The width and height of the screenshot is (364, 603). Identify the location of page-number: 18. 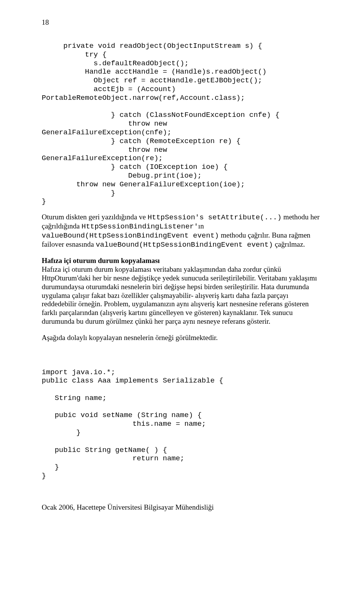
(182, 22).